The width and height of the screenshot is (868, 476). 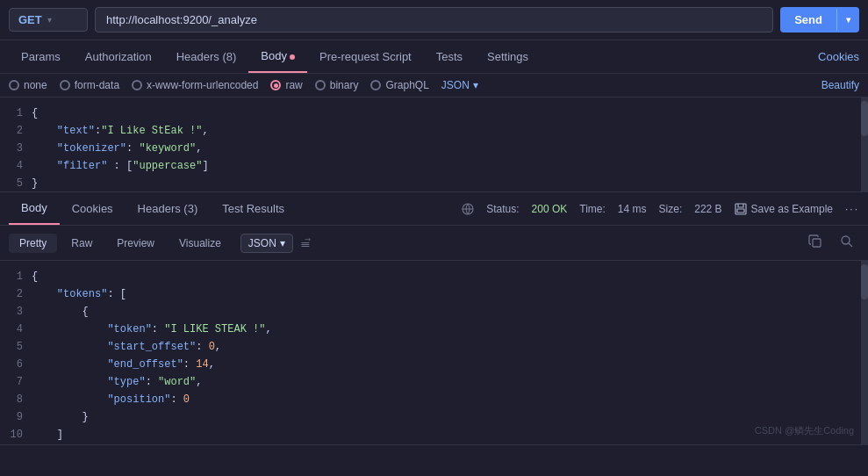 What do you see at coordinates (200, 243) in the screenshot?
I see `fmt-tab-visualize: Visualize` at bounding box center [200, 243].